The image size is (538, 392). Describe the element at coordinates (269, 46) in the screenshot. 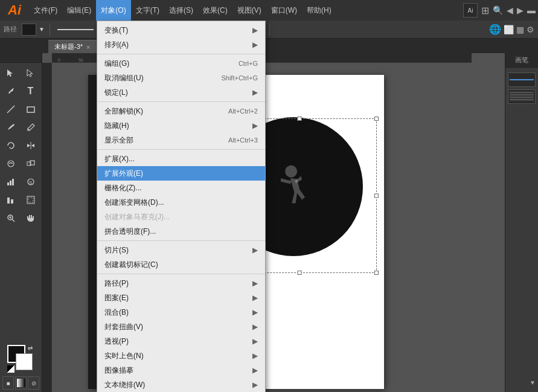

I see `tabs-row: 未标题-3* ×` at that location.